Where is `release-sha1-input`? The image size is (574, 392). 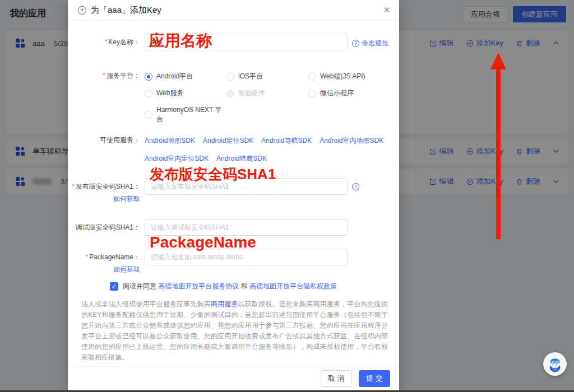 release-sha1-input is located at coordinates (246, 186).